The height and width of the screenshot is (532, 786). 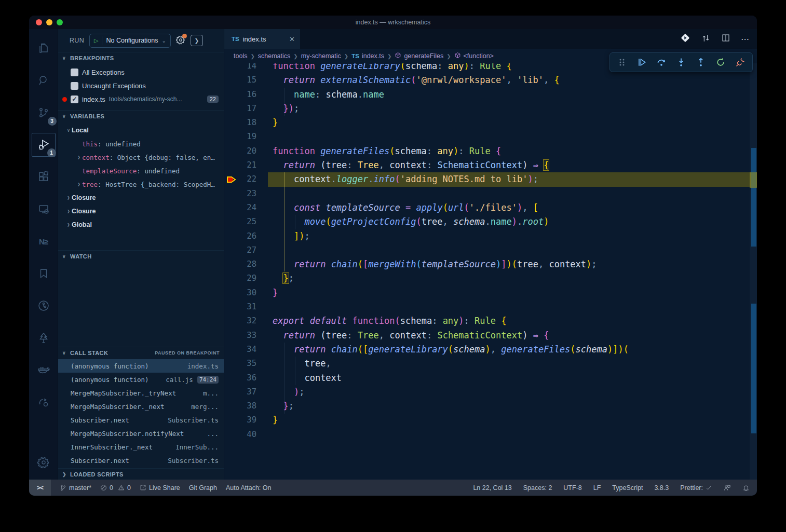 What do you see at coordinates (181, 40) in the screenshot?
I see `configure-gear-button` at bounding box center [181, 40].